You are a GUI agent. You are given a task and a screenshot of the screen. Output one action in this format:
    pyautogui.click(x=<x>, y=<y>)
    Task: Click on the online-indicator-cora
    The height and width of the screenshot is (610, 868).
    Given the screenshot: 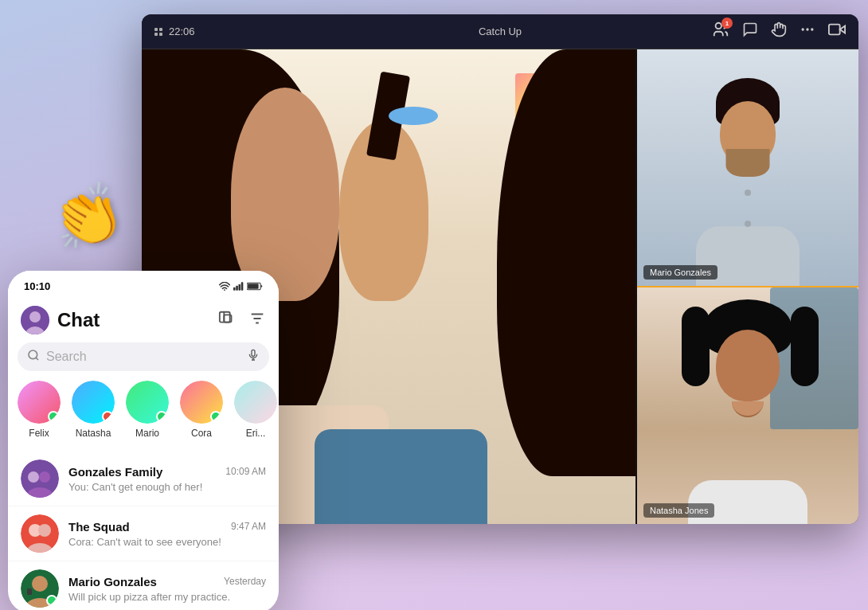 What is the action you would take?
    pyautogui.click(x=216, y=416)
    